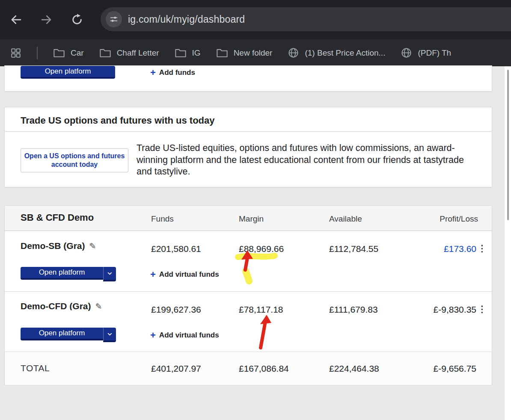 The image size is (511, 420). What do you see at coordinates (251, 219) in the screenshot?
I see `column-header-margin: Margin` at bounding box center [251, 219].